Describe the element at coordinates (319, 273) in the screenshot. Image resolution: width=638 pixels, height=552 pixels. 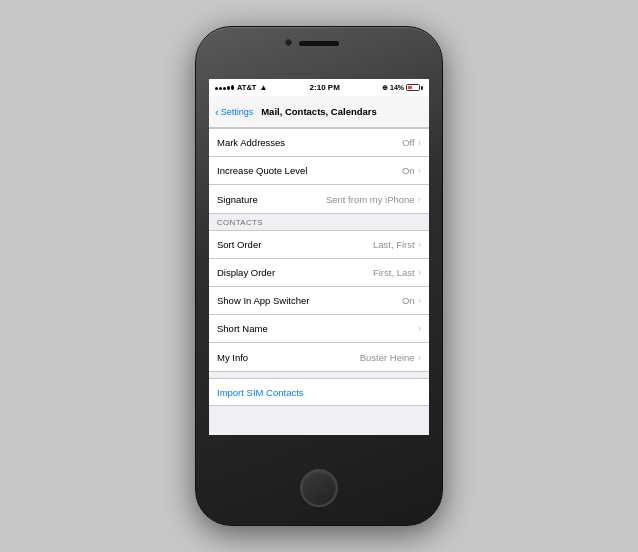
I see `display-order-item: Display Order First, Last ›` at that location.